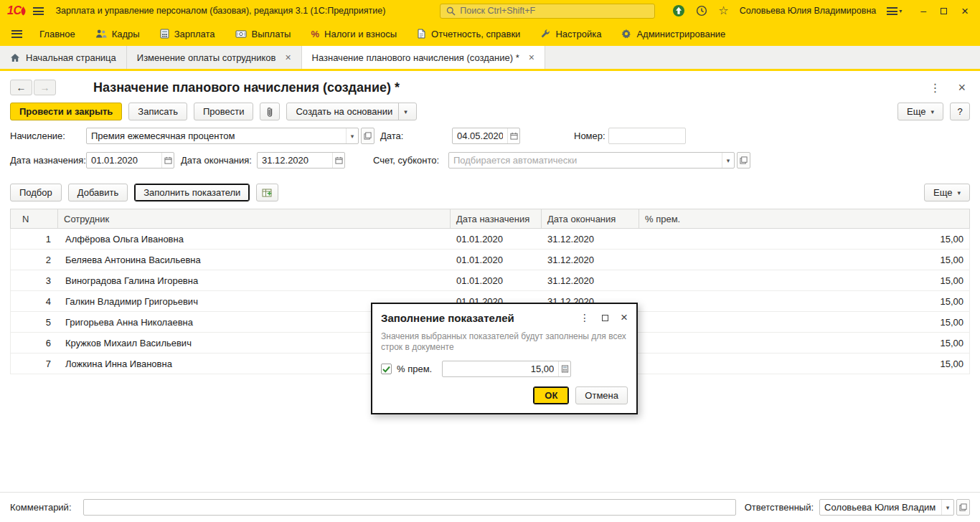 The image size is (980, 522). I want to click on help-button: ?, so click(960, 112).